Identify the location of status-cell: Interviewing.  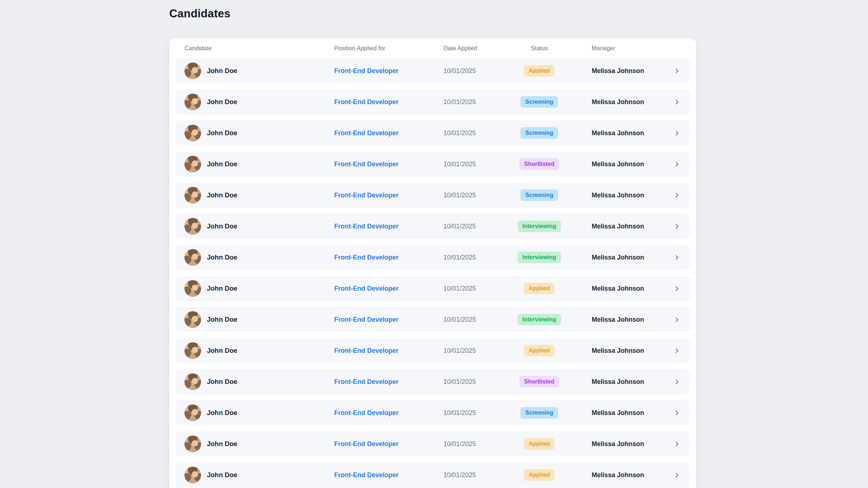
(539, 226).